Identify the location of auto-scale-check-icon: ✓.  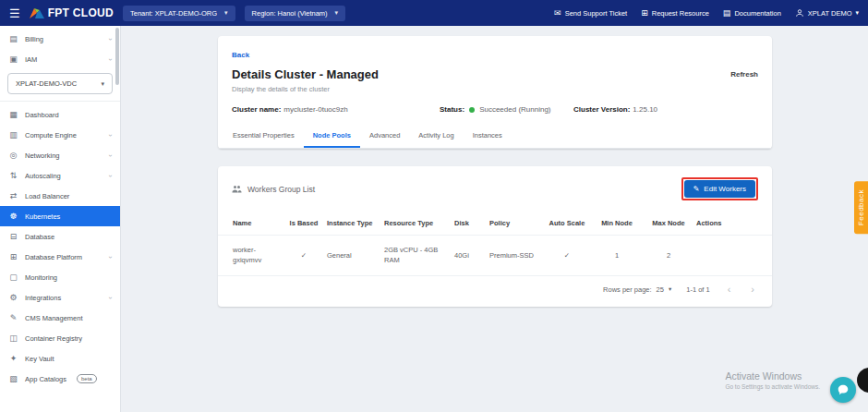
(567, 255).